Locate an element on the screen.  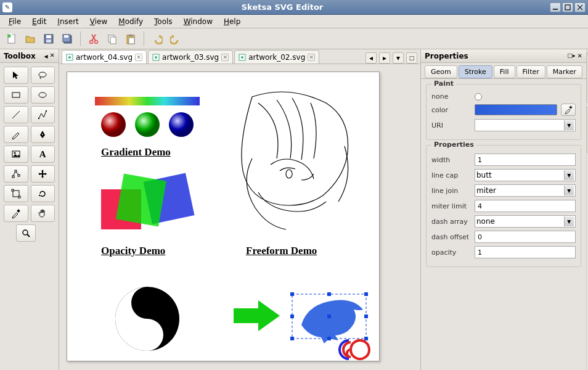
toolbox-close-icon: ✕ is located at coordinates (52, 56).